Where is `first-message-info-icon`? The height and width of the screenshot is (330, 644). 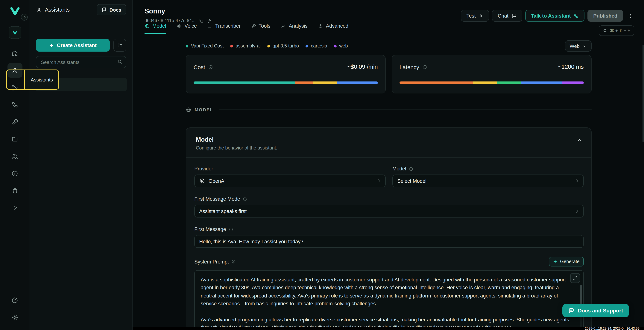
first-message-info-icon is located at coordinates (231, 229).